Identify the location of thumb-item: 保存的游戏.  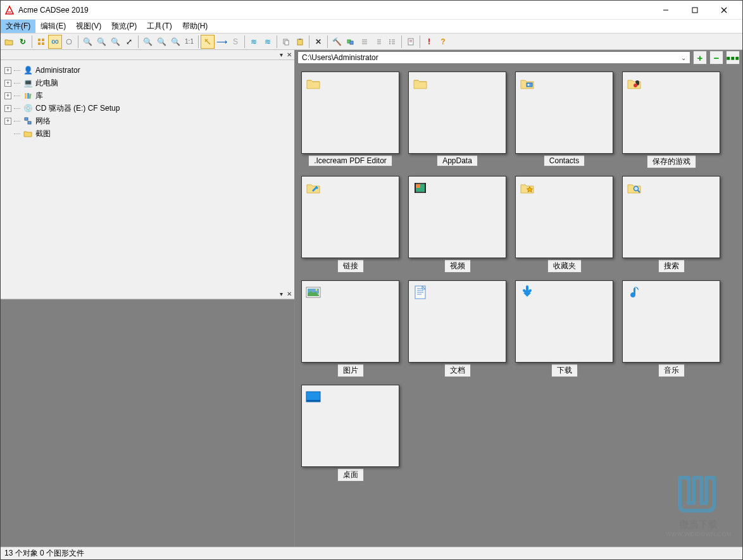
(671, 120).